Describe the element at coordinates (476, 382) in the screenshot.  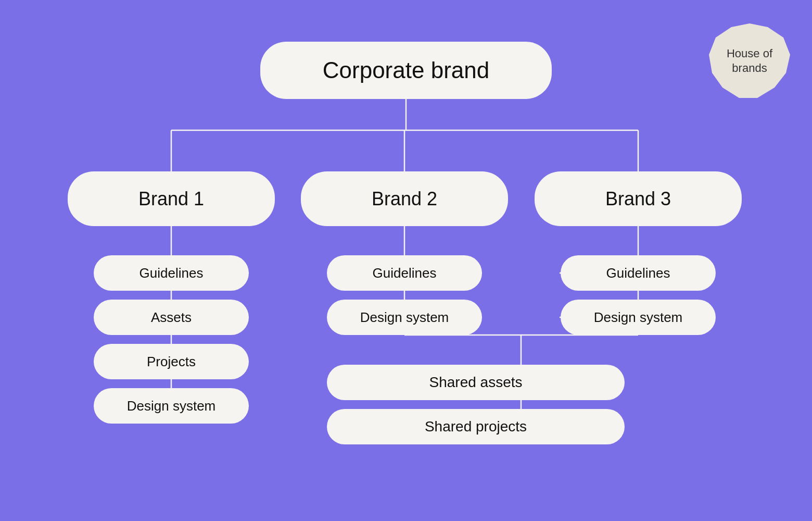
I see `shared-assets-node: Shared assets` at that location.